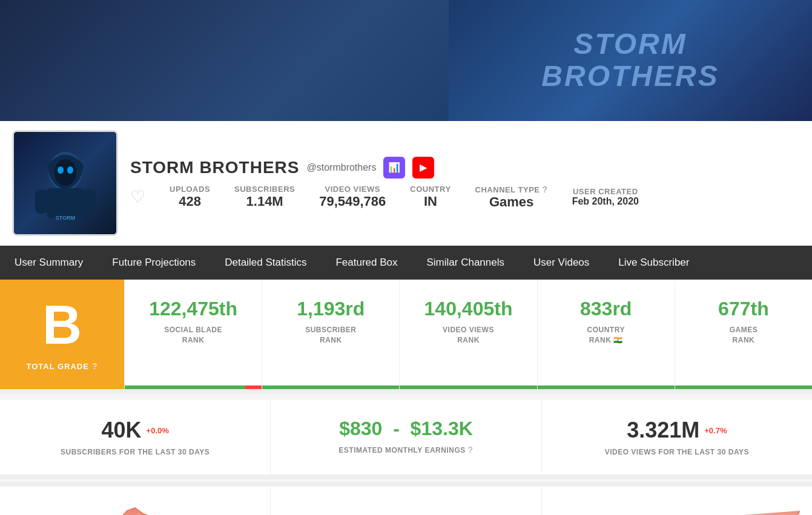 The image size is (812, 515). Describe the element at coordinates (136, 501) in the screenshot. I see `subscribers-chart-card: TOTAL SUBSCRIBERS (WEEKLY)` at that location.